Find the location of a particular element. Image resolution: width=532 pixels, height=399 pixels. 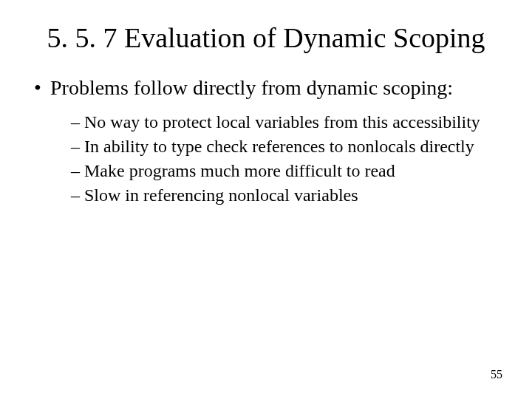

sub-bullet-text: Make programs much more difficult to rea… is located at coordinates (239, 171).